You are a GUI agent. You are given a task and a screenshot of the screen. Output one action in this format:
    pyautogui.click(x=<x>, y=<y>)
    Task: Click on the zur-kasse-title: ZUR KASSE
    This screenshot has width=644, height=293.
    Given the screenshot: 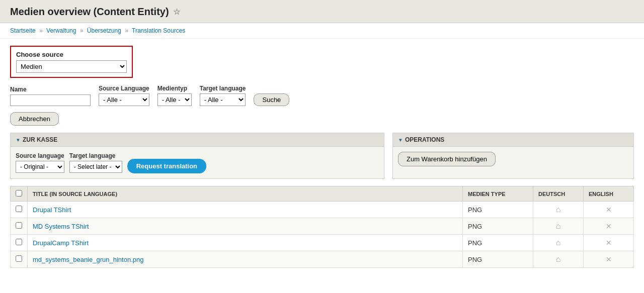 What is the action you would take?
    pyautogui.click(x=40, y=140)
    